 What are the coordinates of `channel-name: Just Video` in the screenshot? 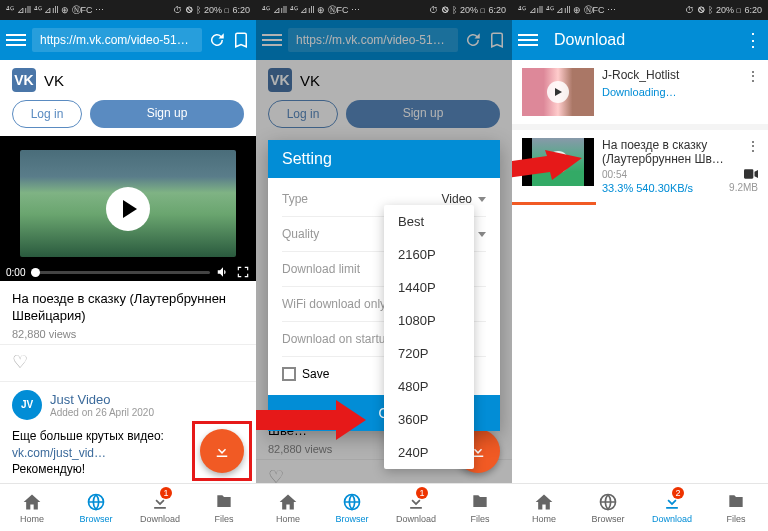 It's located at (102, 400).